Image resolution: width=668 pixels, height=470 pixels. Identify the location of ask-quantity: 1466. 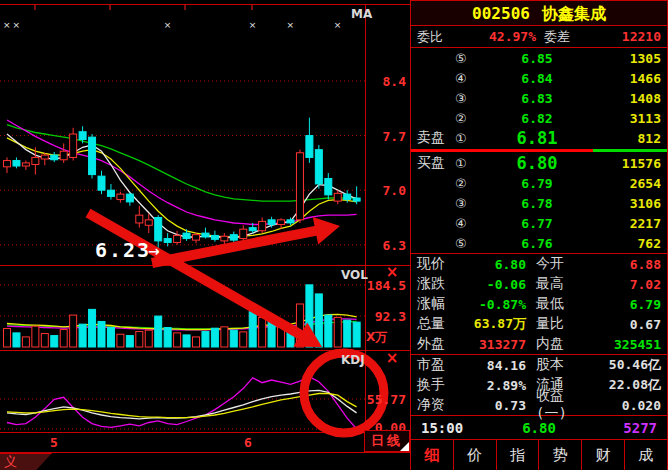
(628, 78).